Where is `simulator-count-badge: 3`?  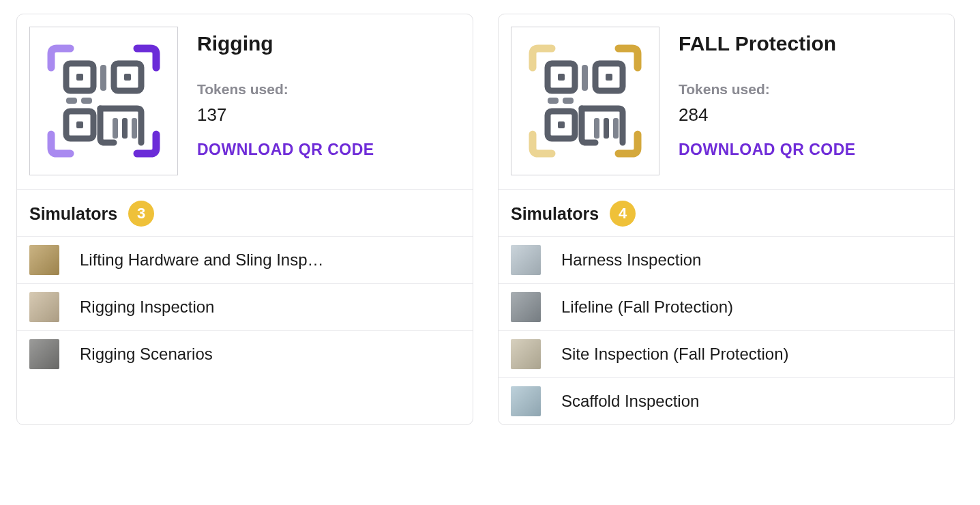 simulator-count-badge: 3 is located at coordinates (141, 214).